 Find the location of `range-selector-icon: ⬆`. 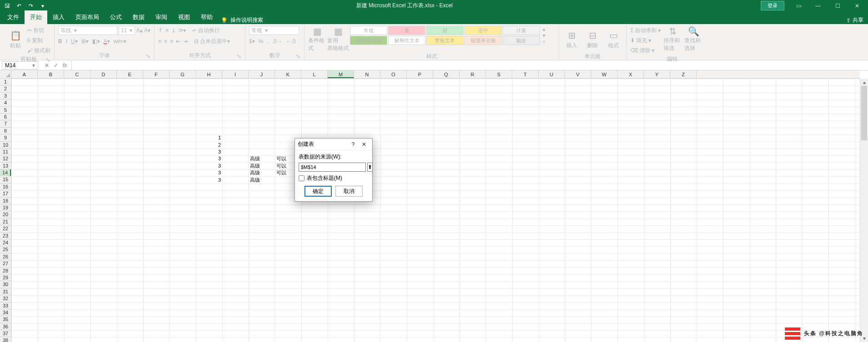

range-selector-icon: ⬆ is located at coordinates (370, 167).